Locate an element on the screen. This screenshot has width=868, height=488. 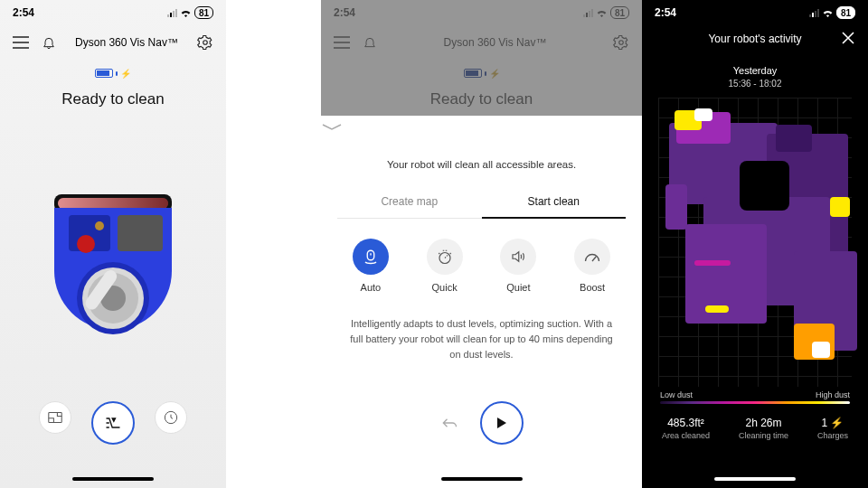
bottom-actions is located at coordinates (113, 423).